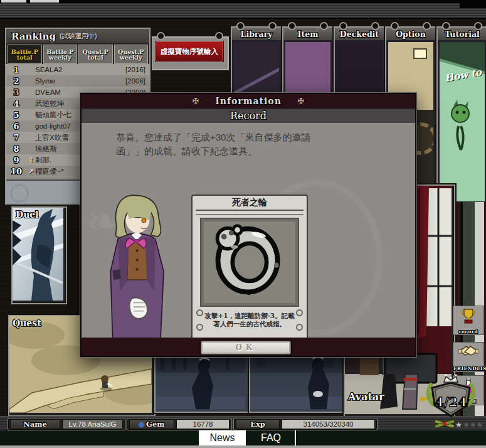  Describe the element at coordinates (463, 75) in the screenshot. I see `howto-text: How to` at that location.